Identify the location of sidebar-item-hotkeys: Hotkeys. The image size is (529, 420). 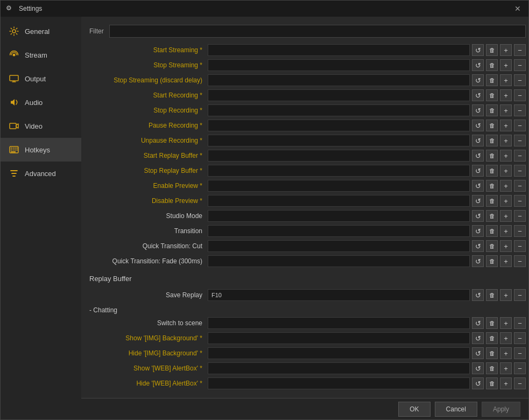
(41, 150).